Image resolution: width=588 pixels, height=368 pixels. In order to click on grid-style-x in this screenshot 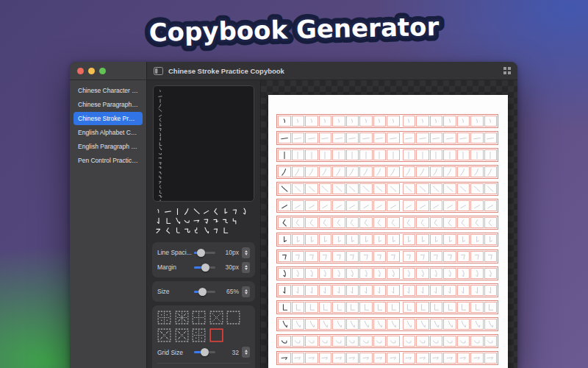, I will do `click(216, 318)`.